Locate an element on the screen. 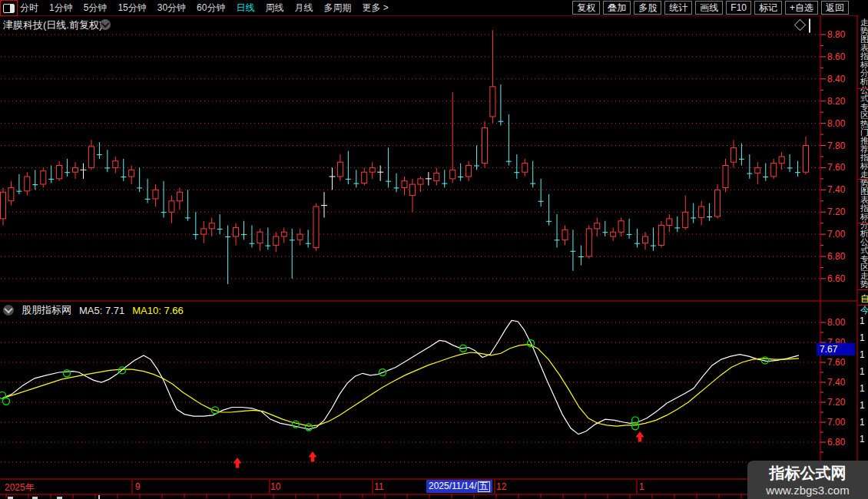  toolbar-button-+自选: +自选 is located at coordinates (802, 8).